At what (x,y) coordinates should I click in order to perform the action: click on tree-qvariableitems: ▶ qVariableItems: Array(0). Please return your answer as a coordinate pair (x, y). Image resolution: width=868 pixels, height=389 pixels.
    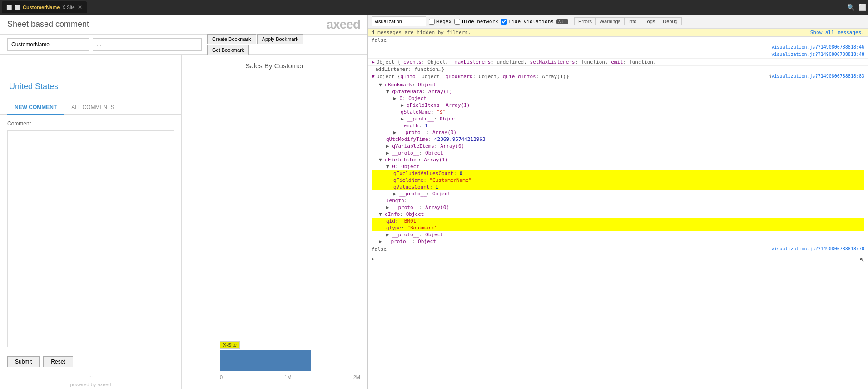
    Looking at the image, I should click on (618, 146).